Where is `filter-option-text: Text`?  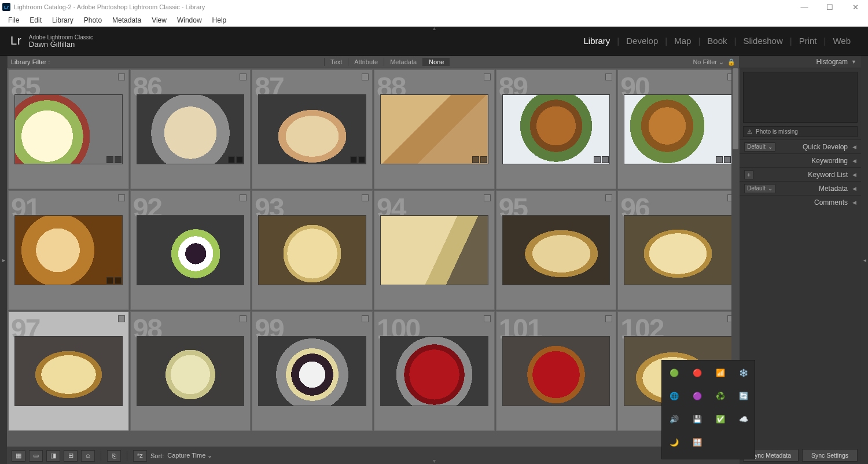
filter-option-text: Text is located at coordinates (336, 62).